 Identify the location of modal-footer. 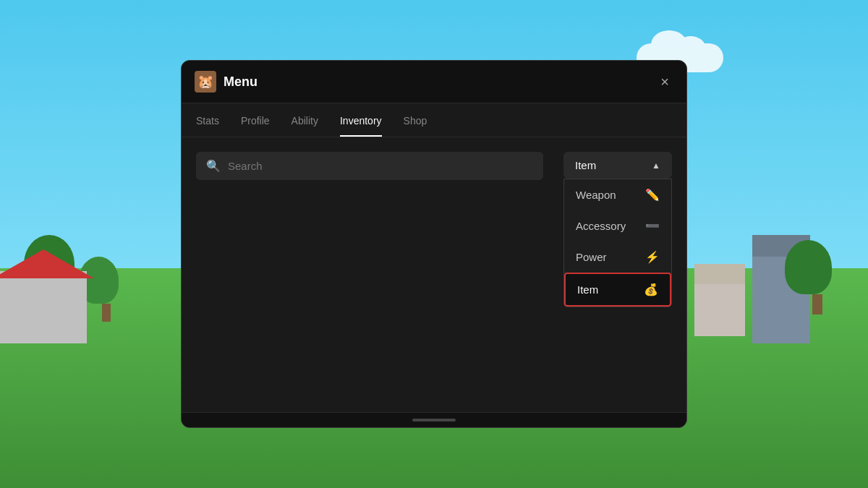
(434, 419).